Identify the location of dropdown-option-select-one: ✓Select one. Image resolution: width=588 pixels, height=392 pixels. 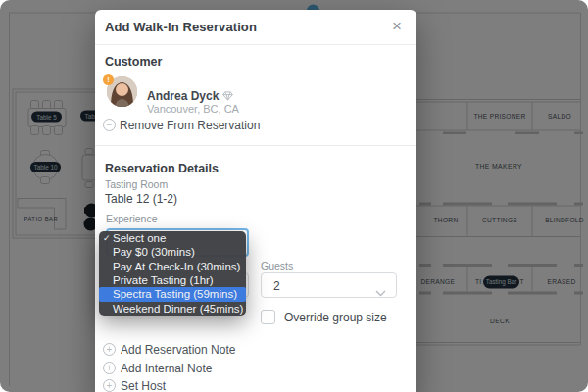
(172, 238).